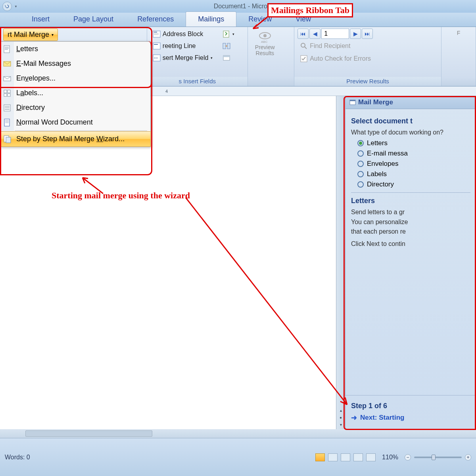 This screenshot has width=476, height=476. What do you see at coordinates (414, 143) in the screenshot?
I see `radio-letters: Letters` at bounding box center [414, 143].